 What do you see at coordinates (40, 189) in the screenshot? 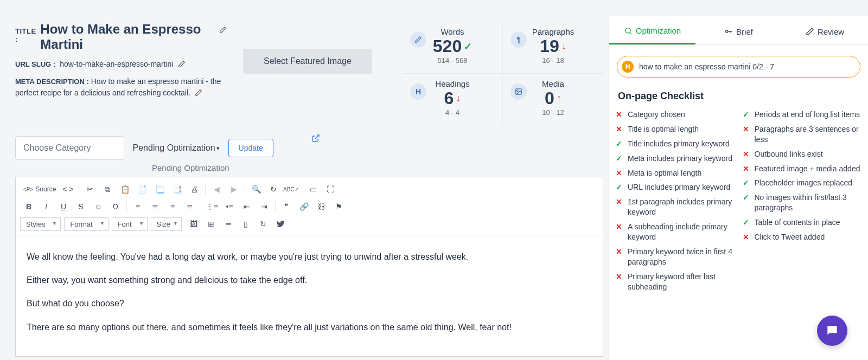
I see `source-button: <P>Source` at bounding box center [40, 189].